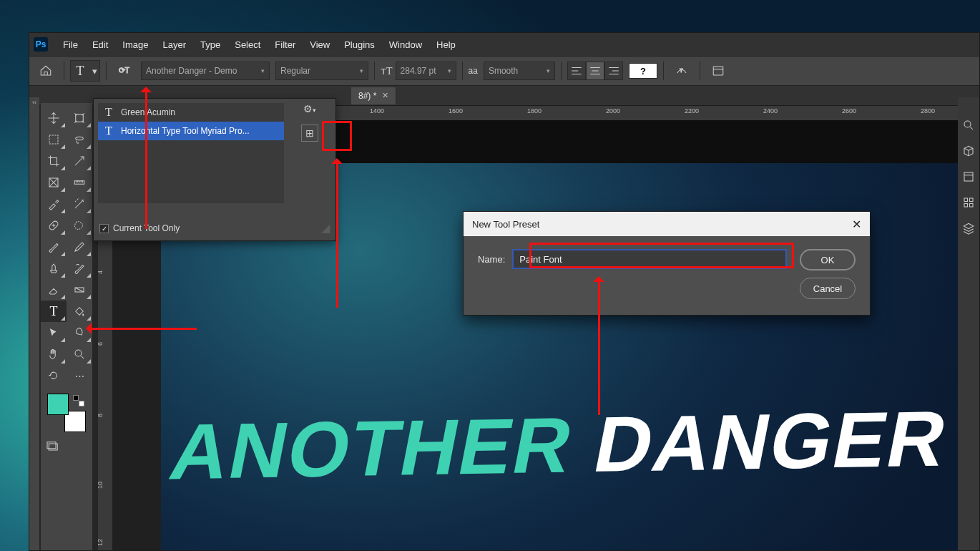  Describe the element at coordinates (54, 376) in the screenshot. I see `rotate-view-tool` at that location.